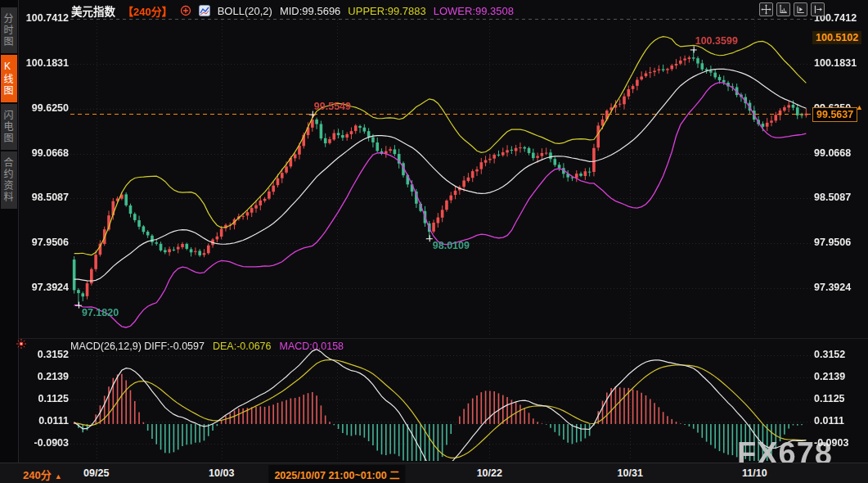 Image resolution: width=868 pixels, height=483 pixels. I want to click on main-chart-header: 美元指数 【240分】 BOLL(20,2) MID:99.5696 UPPER…, so click(293, 11).